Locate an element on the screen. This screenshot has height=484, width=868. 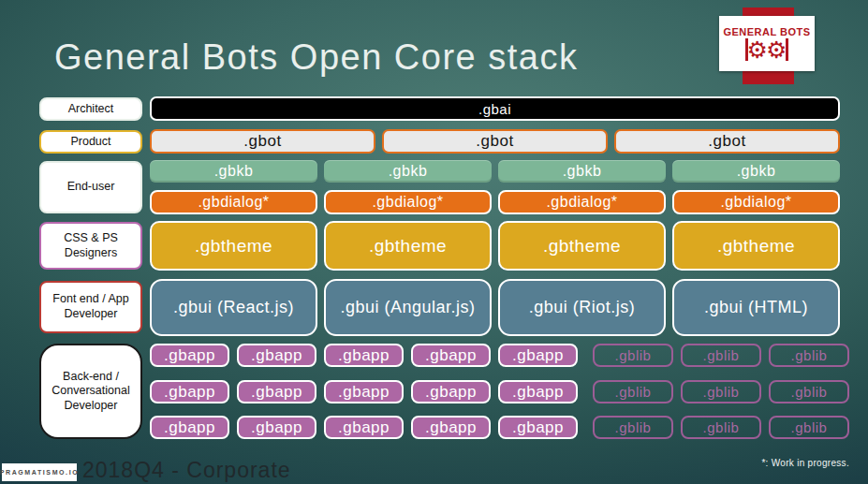
row-gbai: .gbai is located at coordinates (494, 109).